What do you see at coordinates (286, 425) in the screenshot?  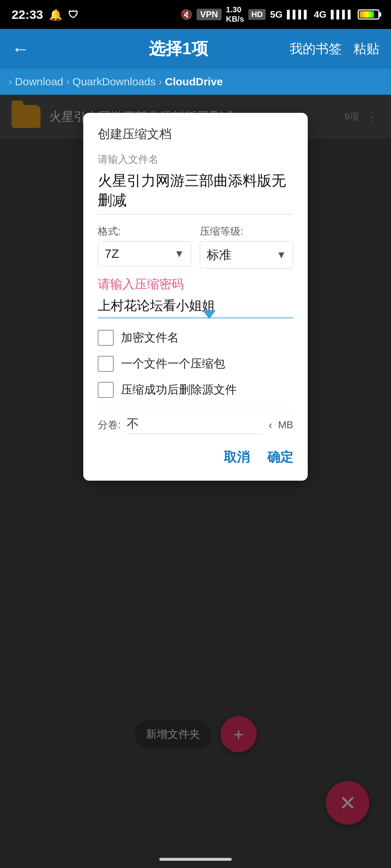 I see `split-unit: MB` at bounding box center [286, 425].